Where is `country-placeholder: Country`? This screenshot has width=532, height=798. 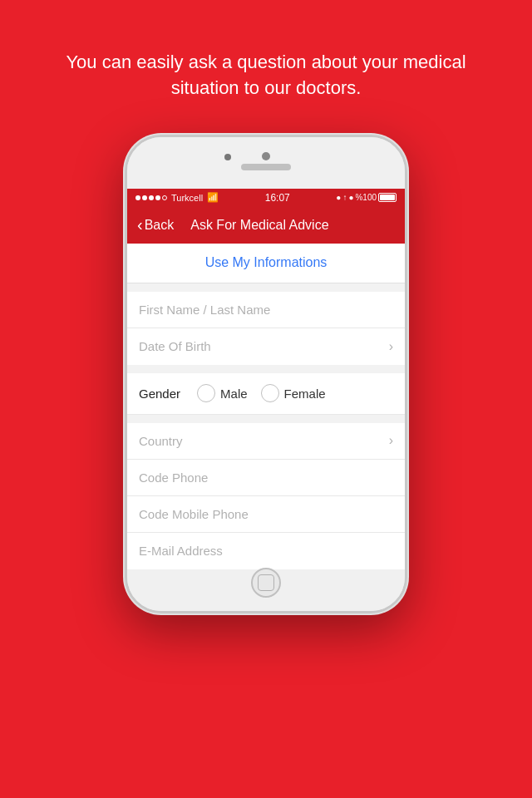
country-placeholder: Country is located at coordinates (161, 441).